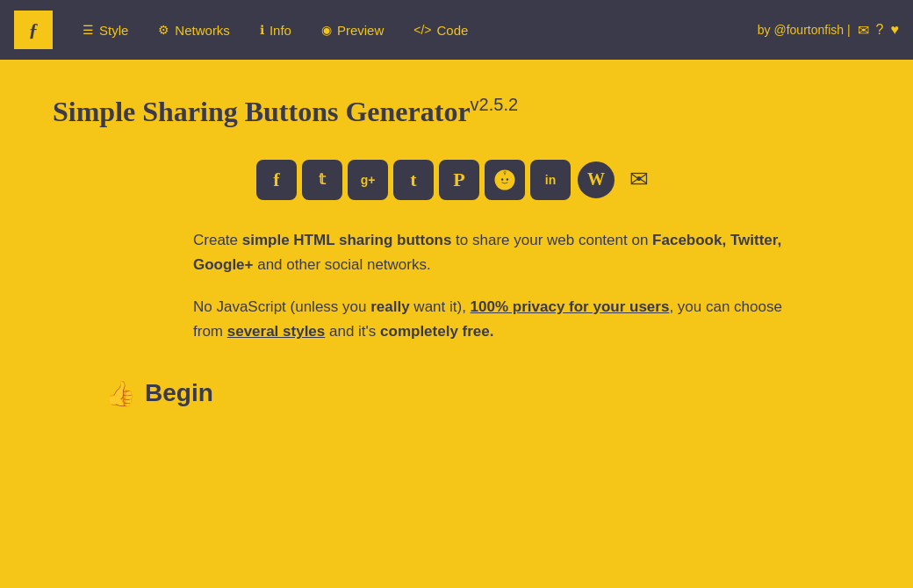 This screenshot has width=913, height=588. I want to click on social-icons-row: f 𝕥 g+ t P in W ✉, so click(456, 180).